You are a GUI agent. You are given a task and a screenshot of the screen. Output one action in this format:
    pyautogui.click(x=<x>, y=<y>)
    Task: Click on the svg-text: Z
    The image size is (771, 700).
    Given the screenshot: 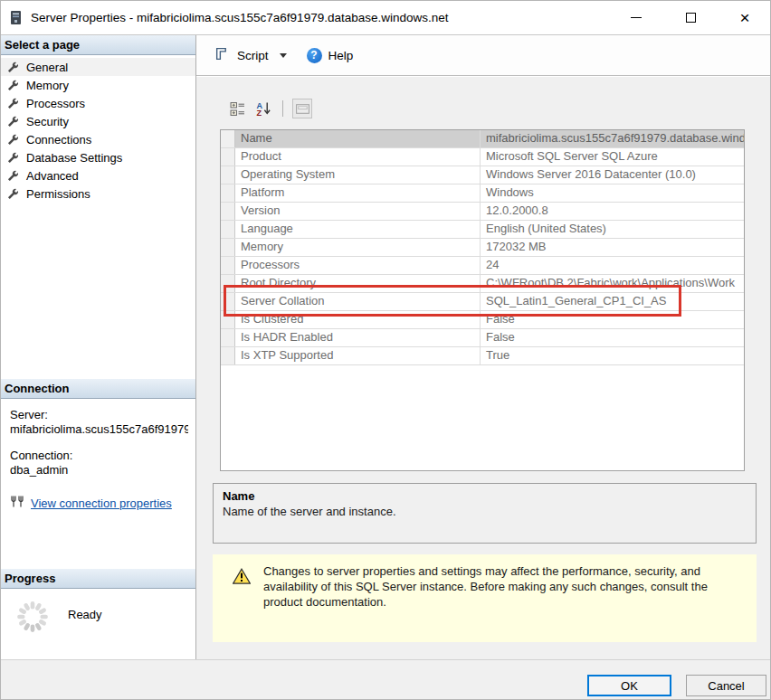 What is the action you would take?
    pyautogui.click(x=259, y=112)
    